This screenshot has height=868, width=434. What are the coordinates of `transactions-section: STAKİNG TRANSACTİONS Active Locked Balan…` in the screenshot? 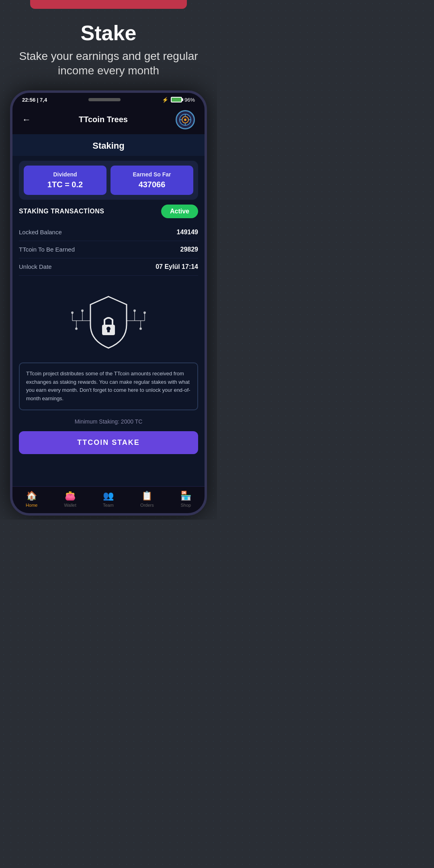 It's located at (108, 240).